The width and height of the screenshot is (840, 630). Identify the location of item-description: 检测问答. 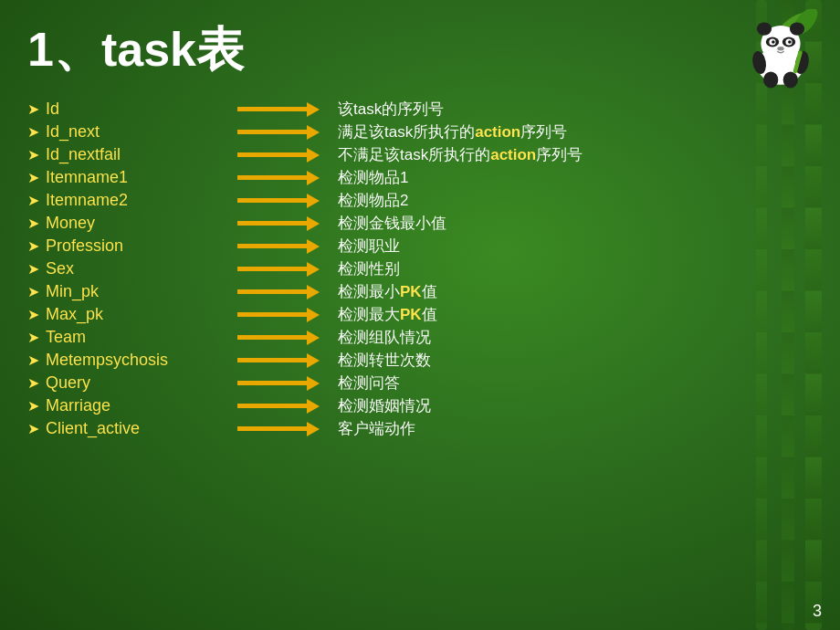
(369, 383).